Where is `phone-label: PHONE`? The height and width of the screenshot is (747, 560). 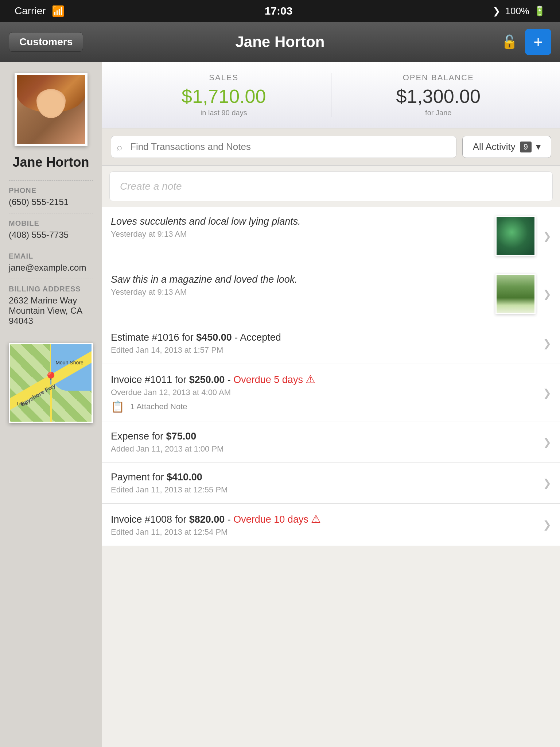 phone-label: PHONE is located at coordinates (51, 190).